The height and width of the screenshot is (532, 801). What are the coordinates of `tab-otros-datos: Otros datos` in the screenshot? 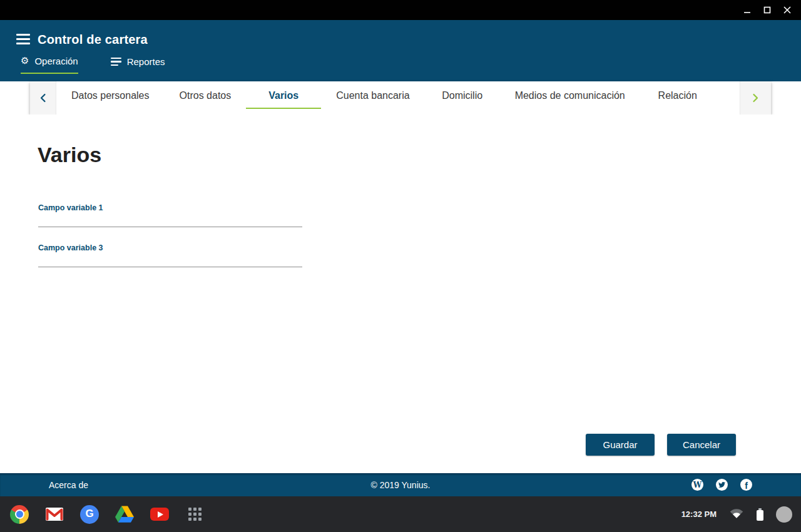 It's located at (205, 95).